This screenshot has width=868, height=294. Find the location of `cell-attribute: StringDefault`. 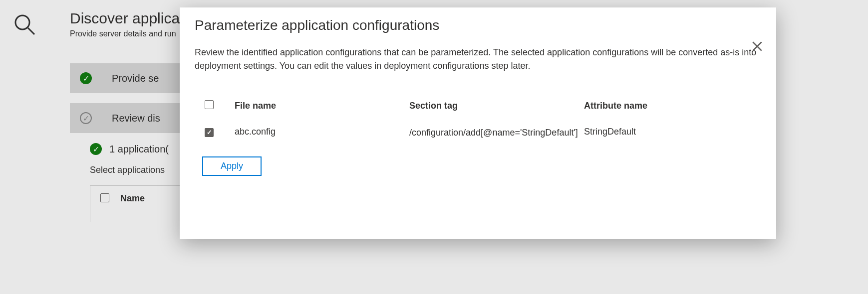

cell-attribute: StringDefault is located at coordinates (659, 132).